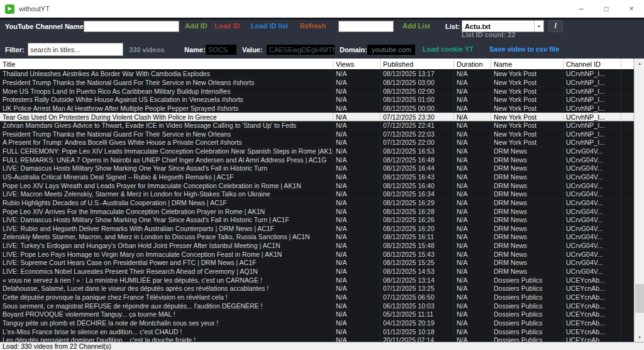 The height and width of the screenshot is (350, 644). Describe the element at coordinates (167, 134) in the screenshot. I see `cell-title: President Trump Thanks the National Guar…` at that location.